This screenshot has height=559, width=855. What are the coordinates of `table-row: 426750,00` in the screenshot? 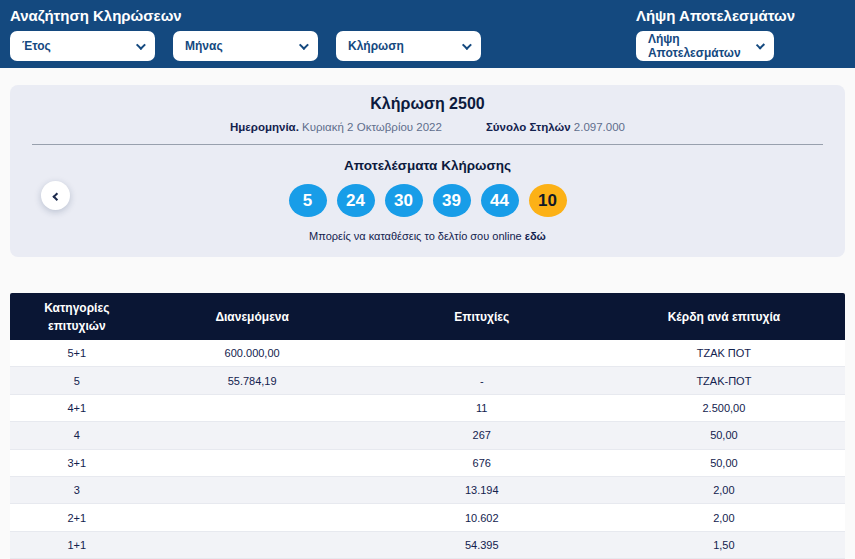 It's located at (428, 436).